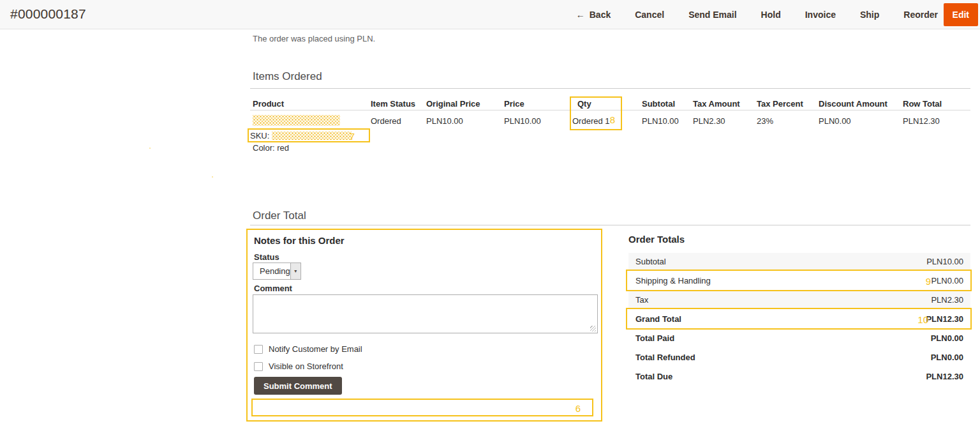 The image size is (980, 426). What do you see at coordinates (591, 121) in the screenshot?
I see `cell-qty: Ordered 1` at bounding box center [591, 121].